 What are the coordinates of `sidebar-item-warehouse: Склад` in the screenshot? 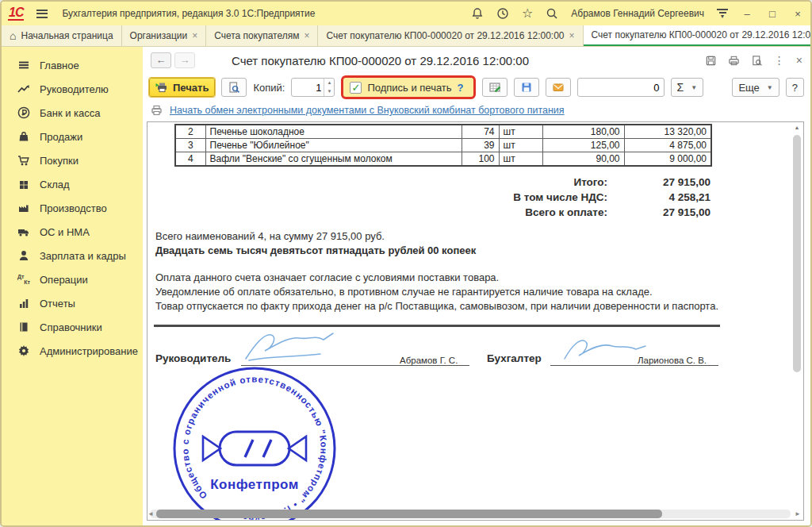 It's located at (72, 184).